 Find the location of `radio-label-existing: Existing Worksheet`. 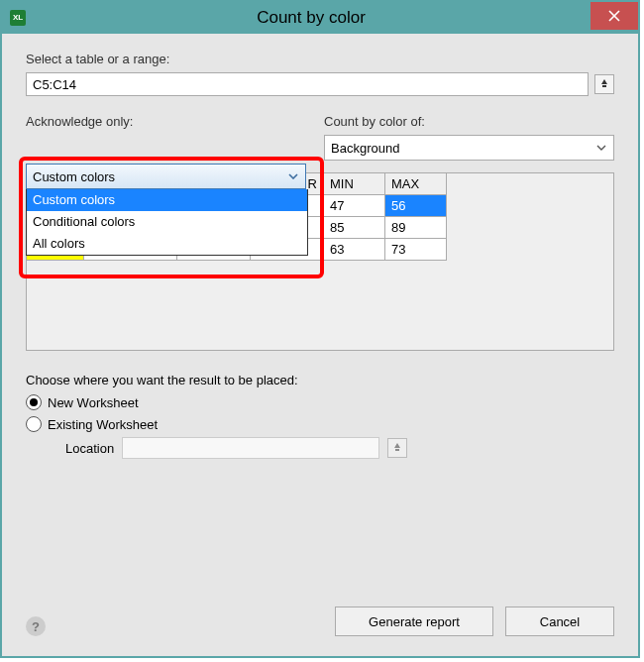

radio-label-existing: Existing Worksheet is located at coordinates (103, 424).